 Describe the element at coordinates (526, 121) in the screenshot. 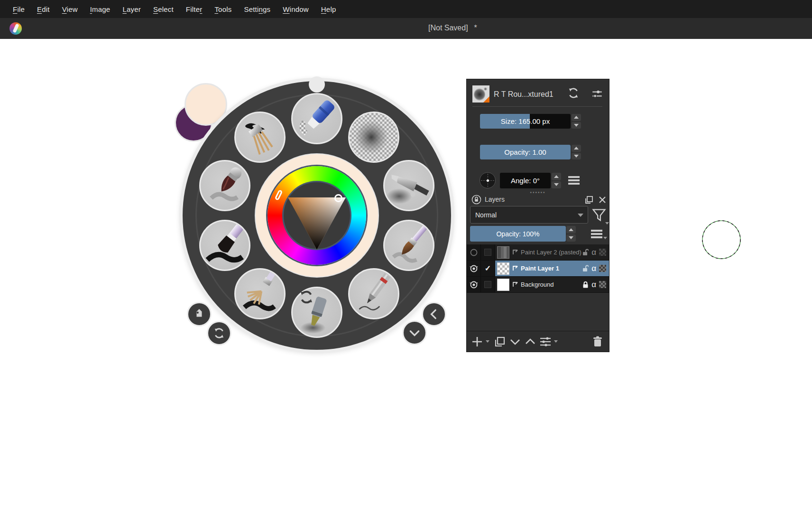

I see `size-slider-label: Size: 165.00 px` at that location.